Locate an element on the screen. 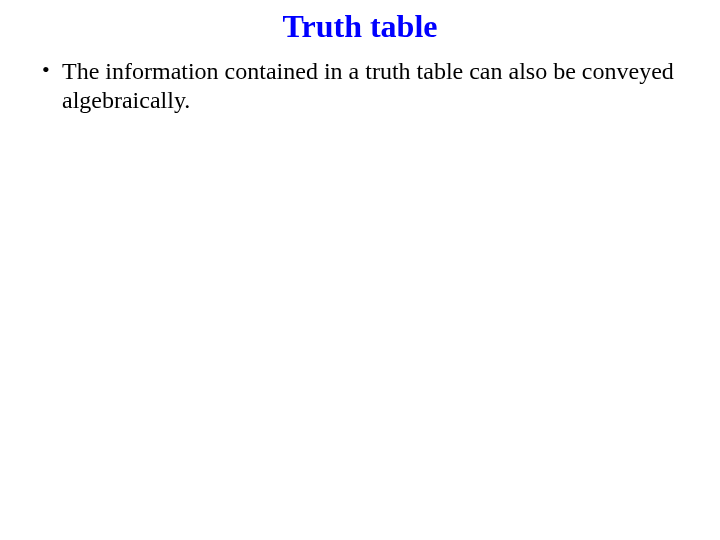  bullet-item: The information contained in a truth tab… is located at coordinates (365, 86).